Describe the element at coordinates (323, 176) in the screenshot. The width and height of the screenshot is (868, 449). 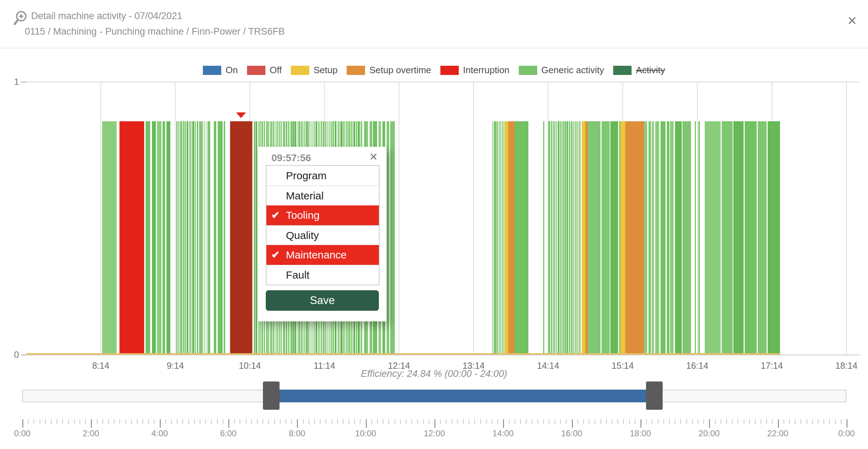
I see `popup-option-program: Program` at that location.